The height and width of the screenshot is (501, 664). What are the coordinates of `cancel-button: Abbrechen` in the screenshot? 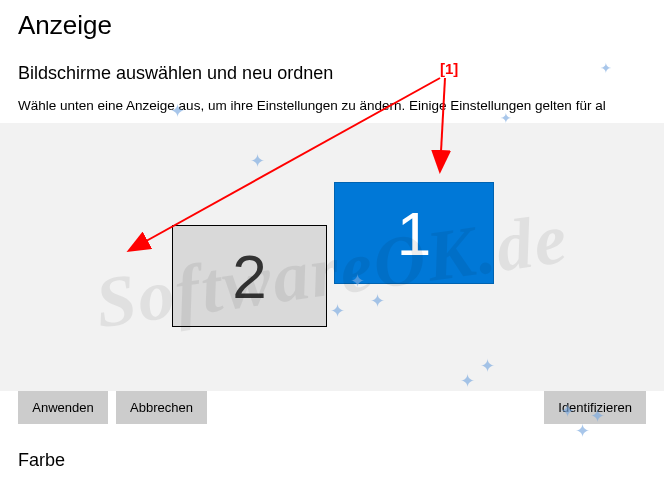 It's located at (162, 408).